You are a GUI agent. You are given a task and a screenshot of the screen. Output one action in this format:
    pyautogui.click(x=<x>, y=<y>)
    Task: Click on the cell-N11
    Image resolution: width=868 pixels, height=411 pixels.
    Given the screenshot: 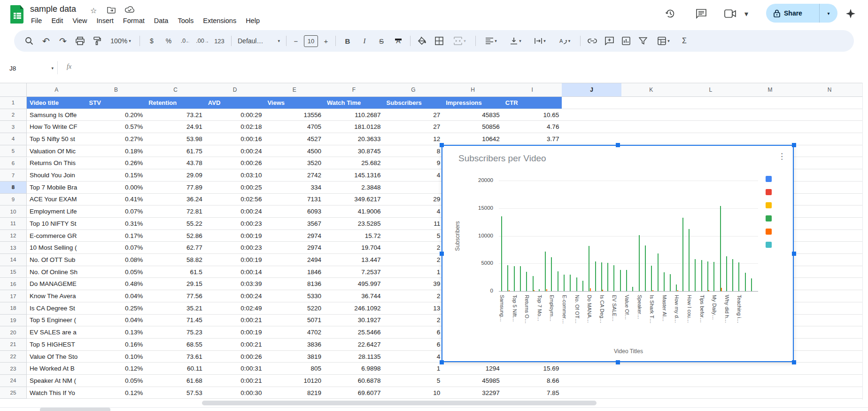 What is the action you would take?
    pyautogui.click(x=830, y=224)
    